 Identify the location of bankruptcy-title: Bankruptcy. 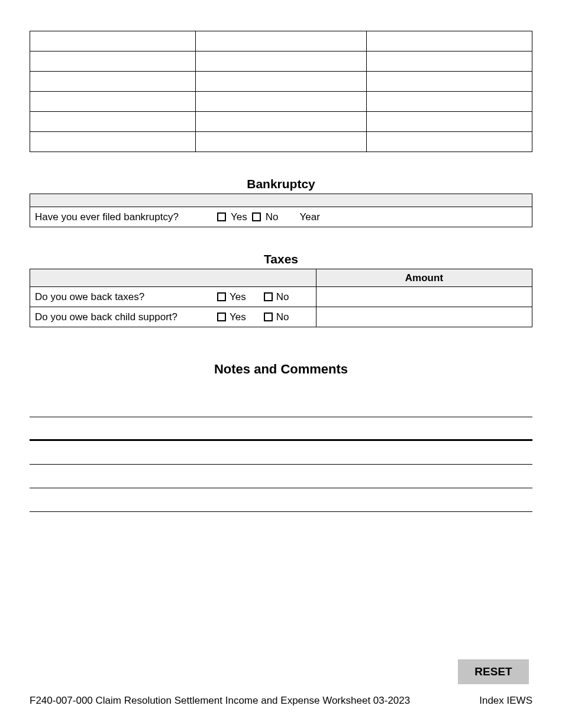
(281, 184).